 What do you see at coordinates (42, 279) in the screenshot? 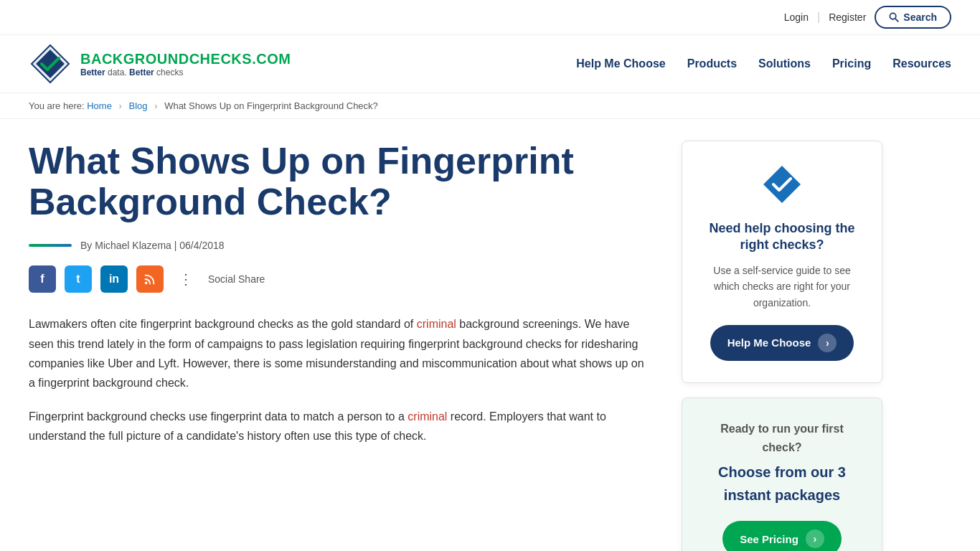
I see `facebook-icon: f` at bounding box center [42, 279].